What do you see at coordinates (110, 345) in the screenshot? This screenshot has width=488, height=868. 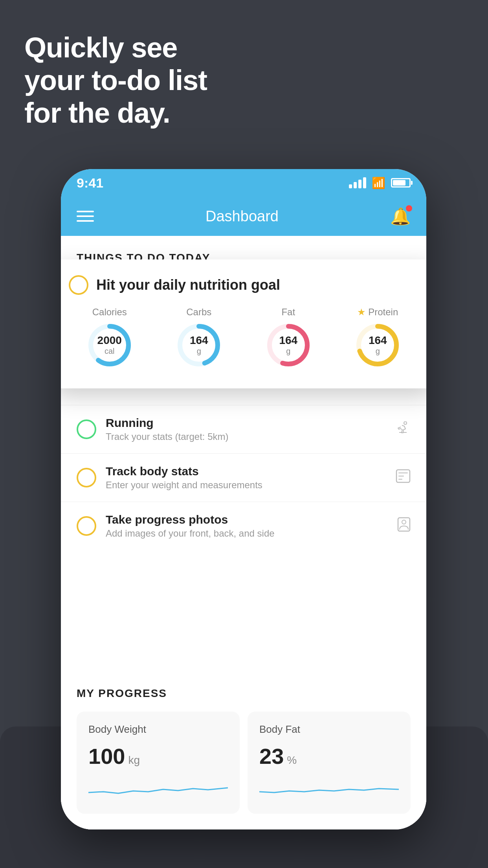 I see `calories-ring: 2000 cal` at bounding box center [110, 345].